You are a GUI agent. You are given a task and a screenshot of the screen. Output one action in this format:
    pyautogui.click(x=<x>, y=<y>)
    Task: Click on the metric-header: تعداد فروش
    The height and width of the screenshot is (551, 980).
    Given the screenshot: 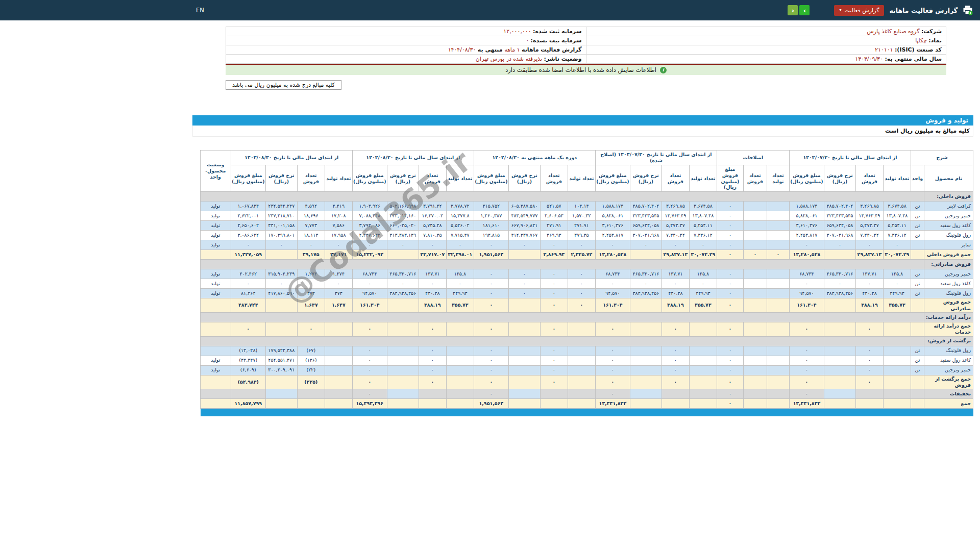 What is the action you would take?
    pyautogui.click(x=869, y=179)
    